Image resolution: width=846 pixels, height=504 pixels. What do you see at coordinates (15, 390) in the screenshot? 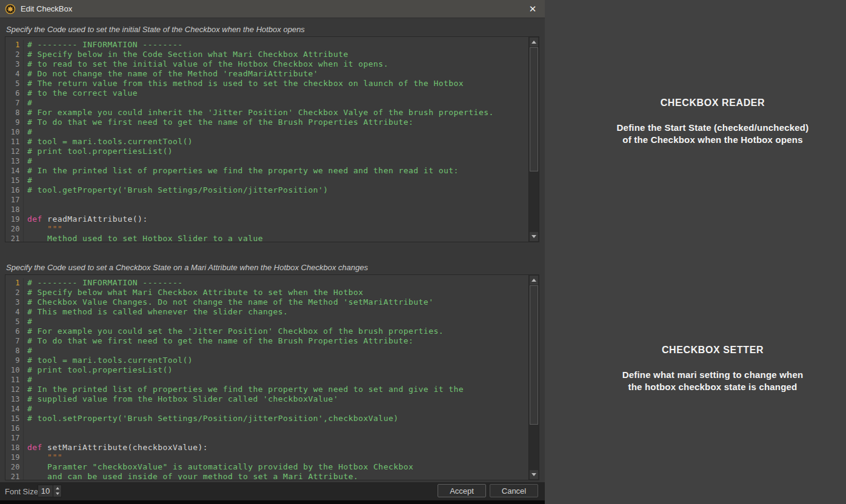
I see `line-number: 12` at bounding box center [15, 390].